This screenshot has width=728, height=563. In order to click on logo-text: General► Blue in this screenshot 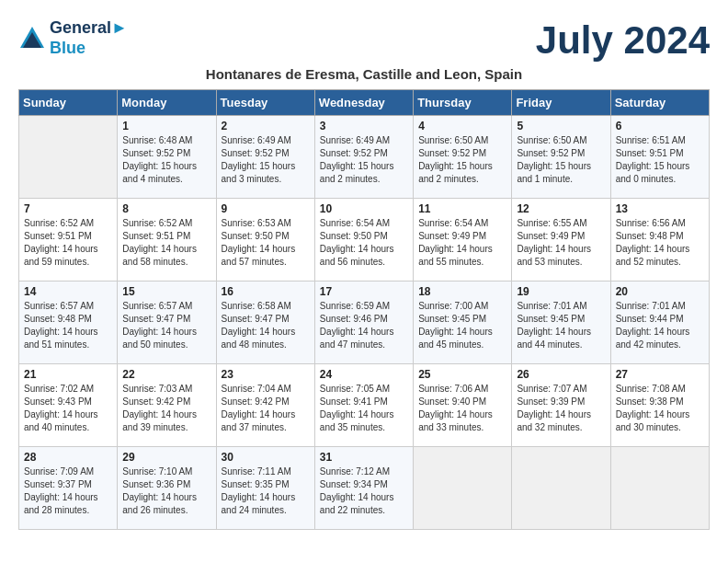, I will do `click(88, 39)`.